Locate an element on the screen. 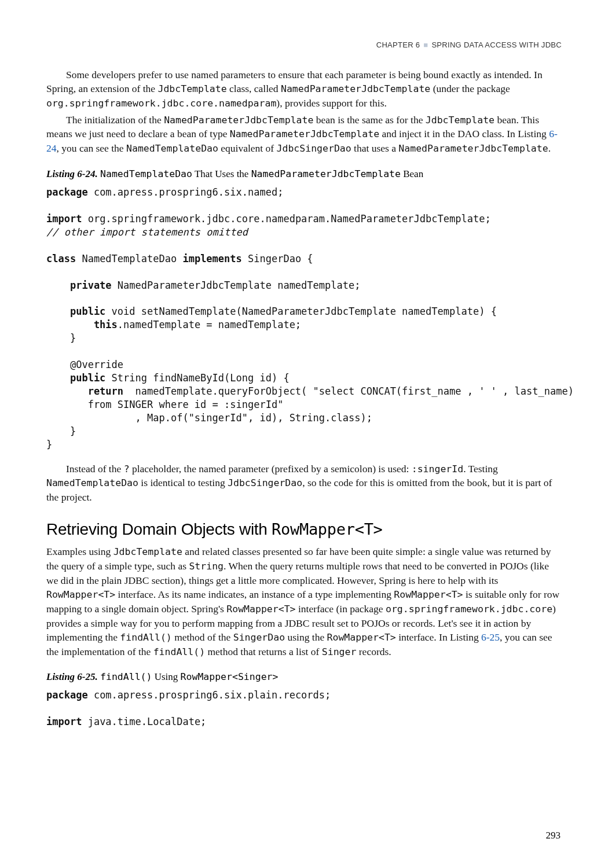 Image resolution: width=608 pixels, height=868 pixels. paragraph-4: Examples using JdbcTemplate and related … is located at coordinates (304, 602).